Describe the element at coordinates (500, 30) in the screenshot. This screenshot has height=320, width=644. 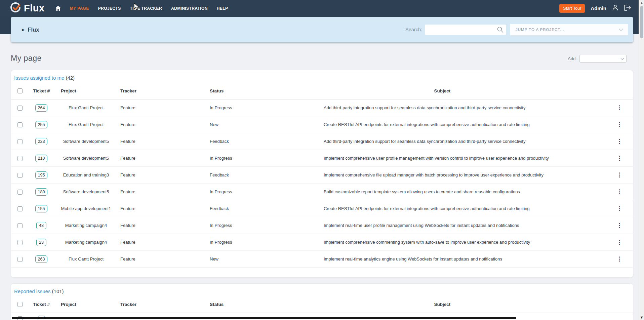
I see `search-icon` at that location.